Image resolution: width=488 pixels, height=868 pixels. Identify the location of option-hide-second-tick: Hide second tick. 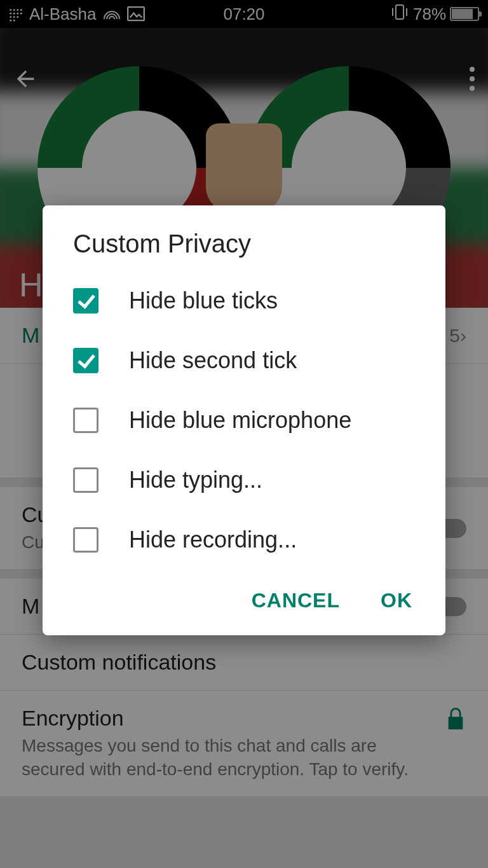
(244, 361).